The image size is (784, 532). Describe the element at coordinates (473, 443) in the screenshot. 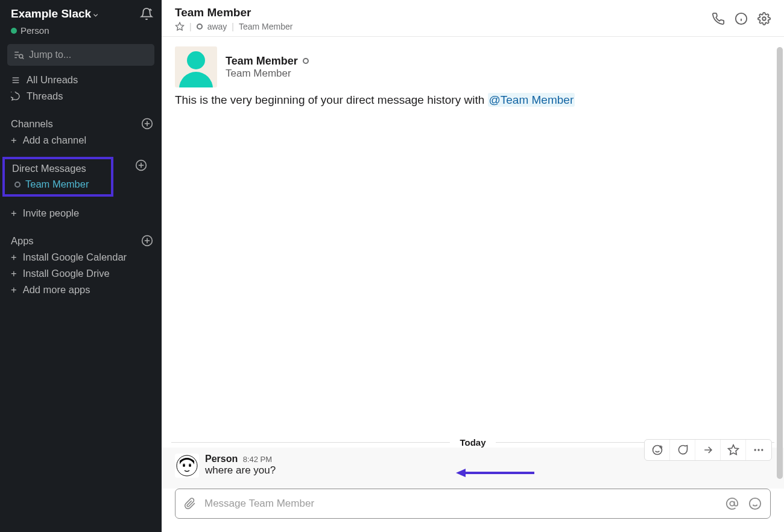

I see `date-divider-label: Today` at that location.